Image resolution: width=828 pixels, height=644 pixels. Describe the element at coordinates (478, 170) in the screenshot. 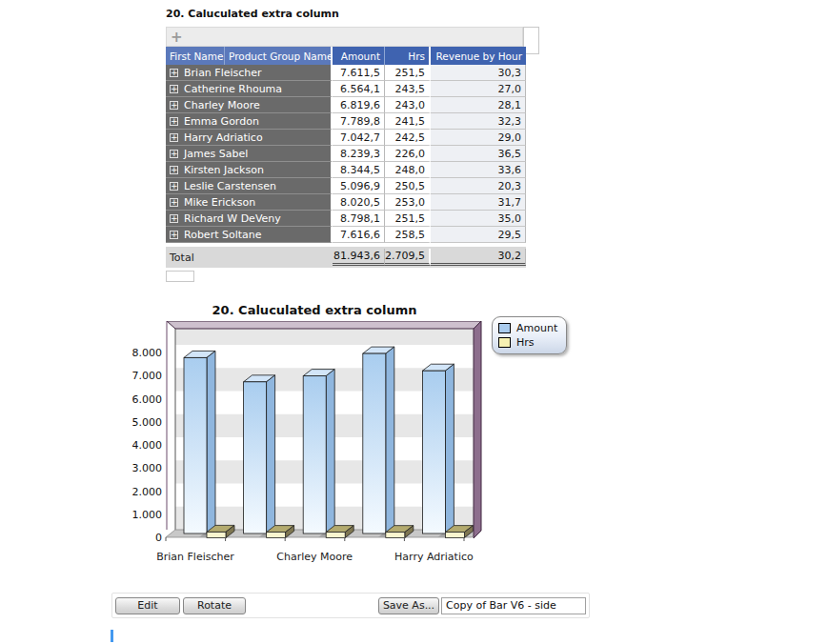

I see `row-revenue-value: 33,6` at that location.